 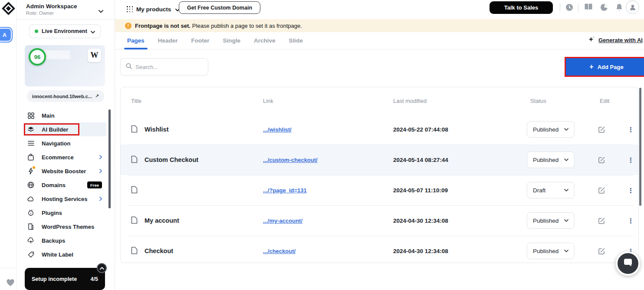 What do you see at coordinates (296, 41) in the screenshot?
I see `tab-slide: Slide` at bounding box center [296, 41].